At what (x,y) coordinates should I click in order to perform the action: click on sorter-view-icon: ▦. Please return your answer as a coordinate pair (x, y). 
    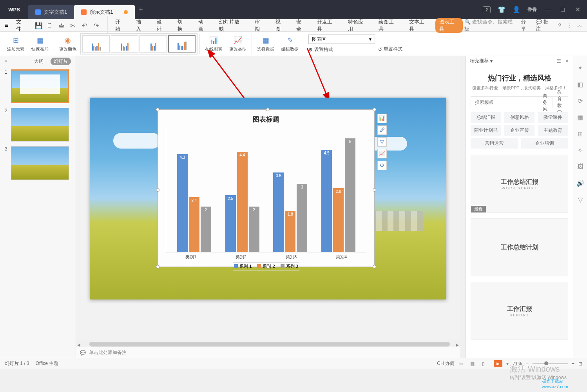
    Looking at the image, I should click on (474, 364).